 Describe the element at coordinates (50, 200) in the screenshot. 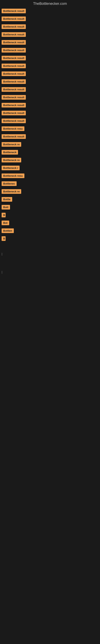

I see `list-item: Bottle` at that location.